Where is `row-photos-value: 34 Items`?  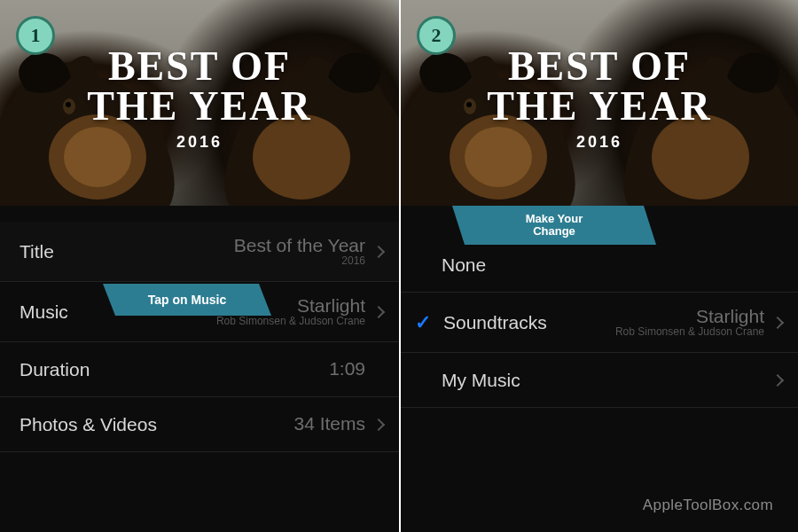
row-photos-value: 34 Items is located at coordinates (261, 424).